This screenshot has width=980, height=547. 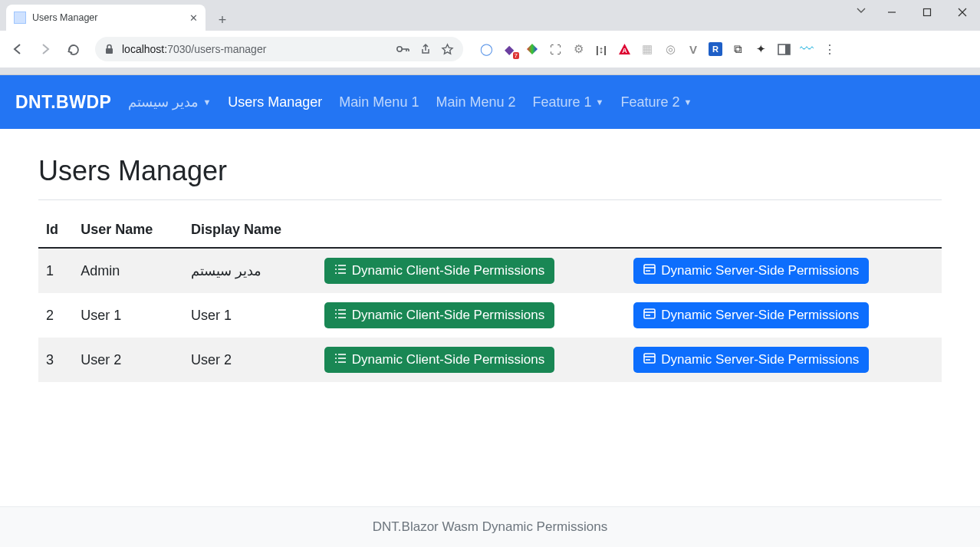 I want to click on column-header: Id, so click(x=55, y=231).